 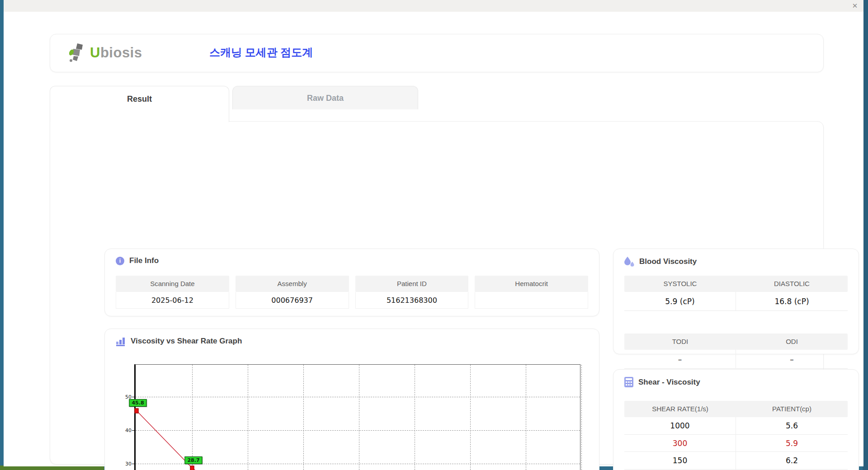 I want to click on bv-header-cell: DIASTOLIC, so click(x=792, y=284).